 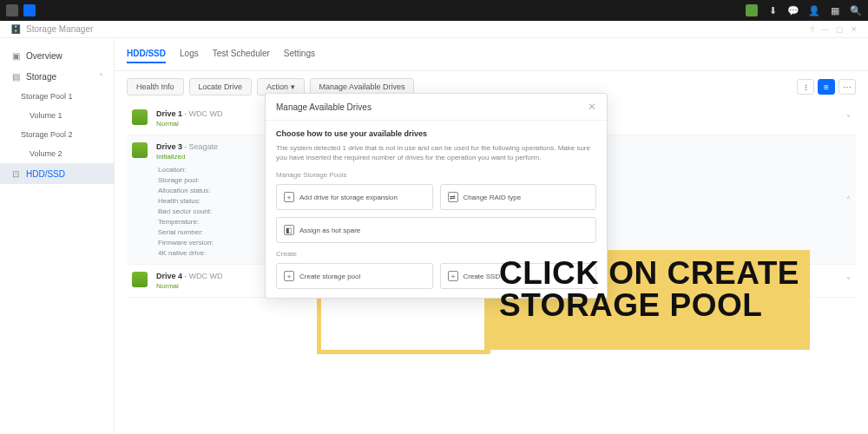 I want to click on help-icon: ?, so click(x=812, y=30).